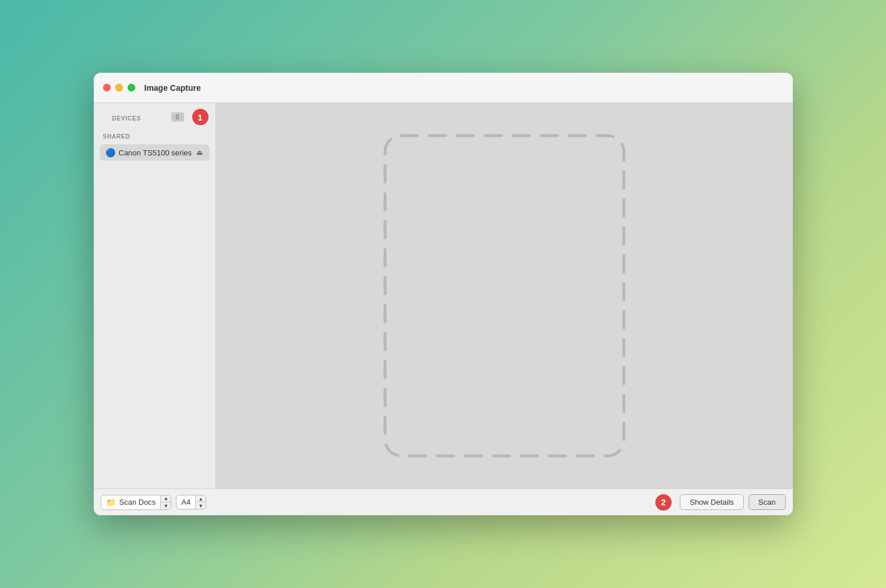  I want to click on scan-button: Scan, so click(767, 502).